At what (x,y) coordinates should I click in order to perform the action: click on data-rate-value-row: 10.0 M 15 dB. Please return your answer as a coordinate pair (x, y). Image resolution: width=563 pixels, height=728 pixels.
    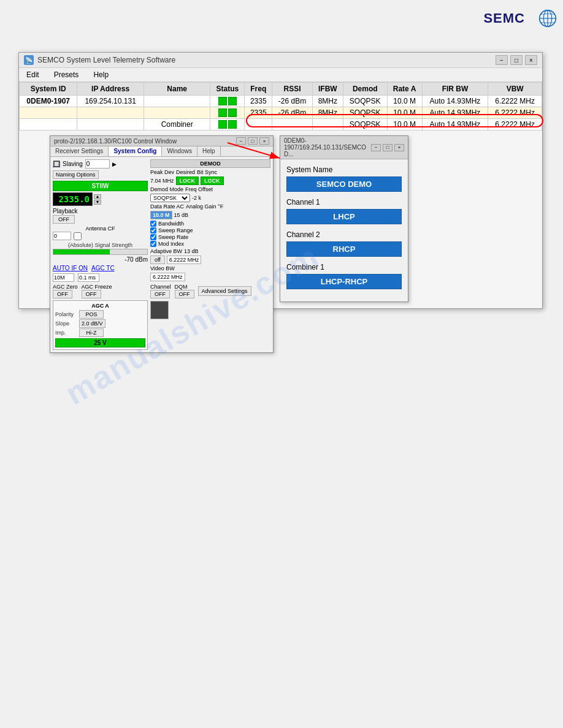
    Looking at the image, I should click on (210, 215).